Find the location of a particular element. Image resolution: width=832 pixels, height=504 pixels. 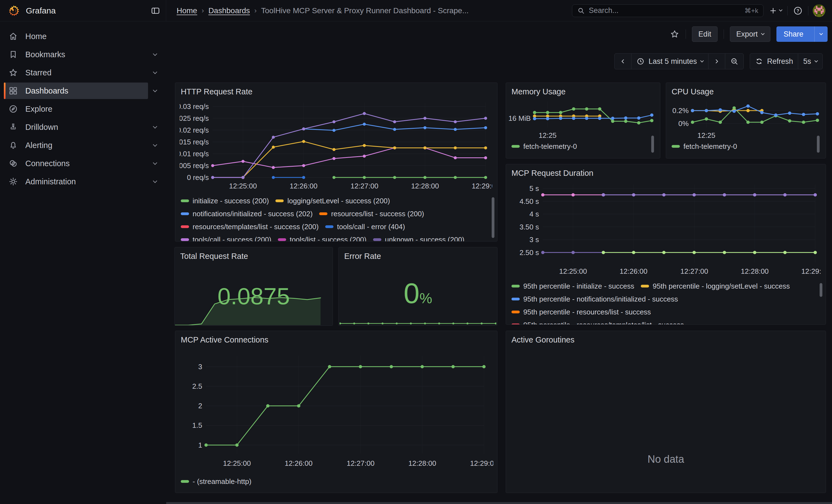

panel-http-request-rate: HTTP Request Rate 12:25:0012:26:0012:27:… is located at coordinates (336, 162).